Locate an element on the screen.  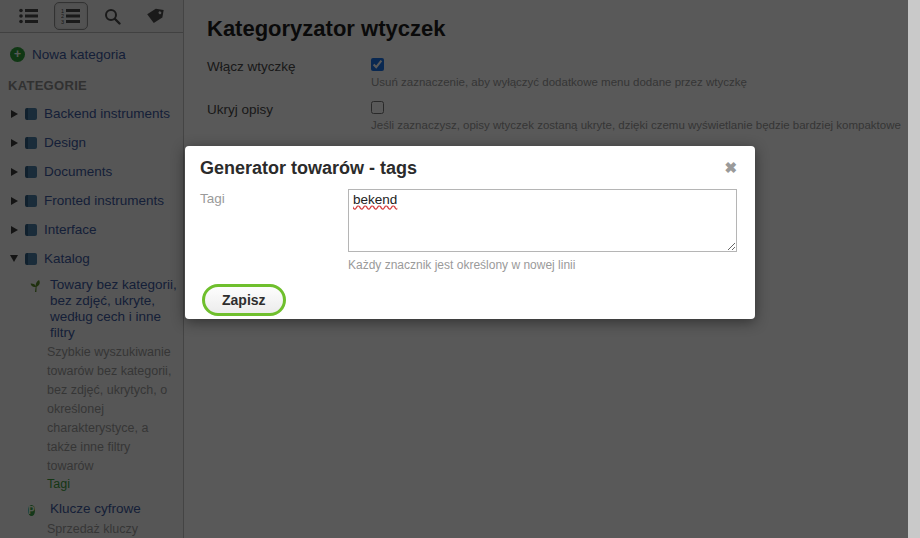
dialog-title: Generator towarów - tags is located at coordinates (308, 168).